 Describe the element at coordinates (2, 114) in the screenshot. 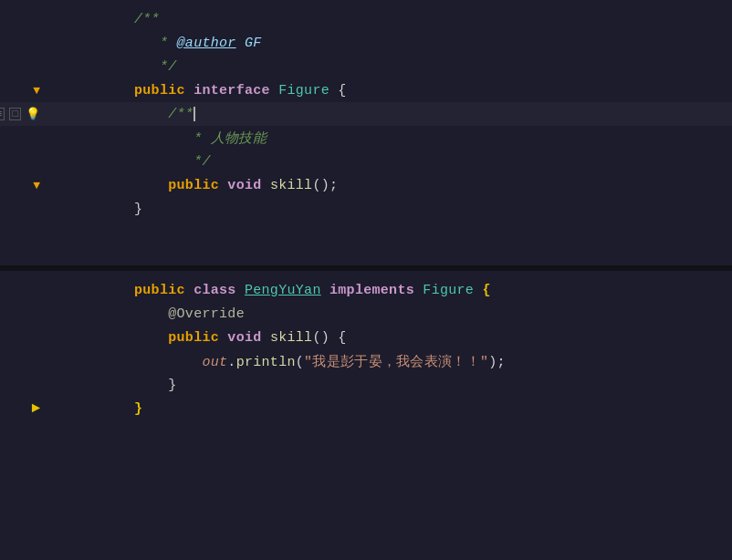

I see `list-icon: ≡` at that location.